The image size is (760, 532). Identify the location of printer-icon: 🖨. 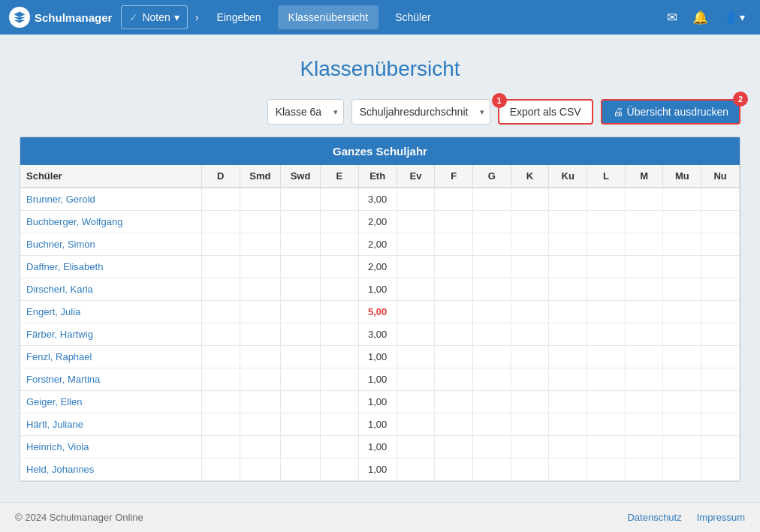
(618, 112).